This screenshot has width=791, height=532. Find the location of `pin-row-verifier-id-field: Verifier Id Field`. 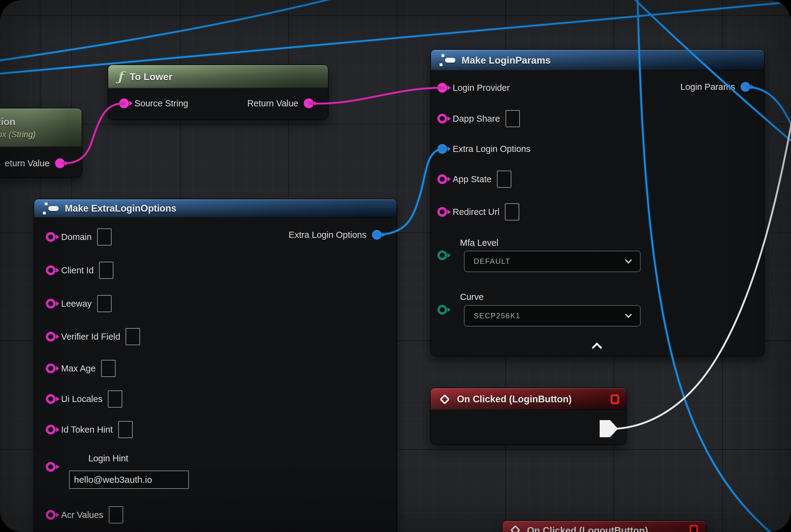

pin-row-verifier-id-field: Verifier Id Field is located at coordinates (93, 337).